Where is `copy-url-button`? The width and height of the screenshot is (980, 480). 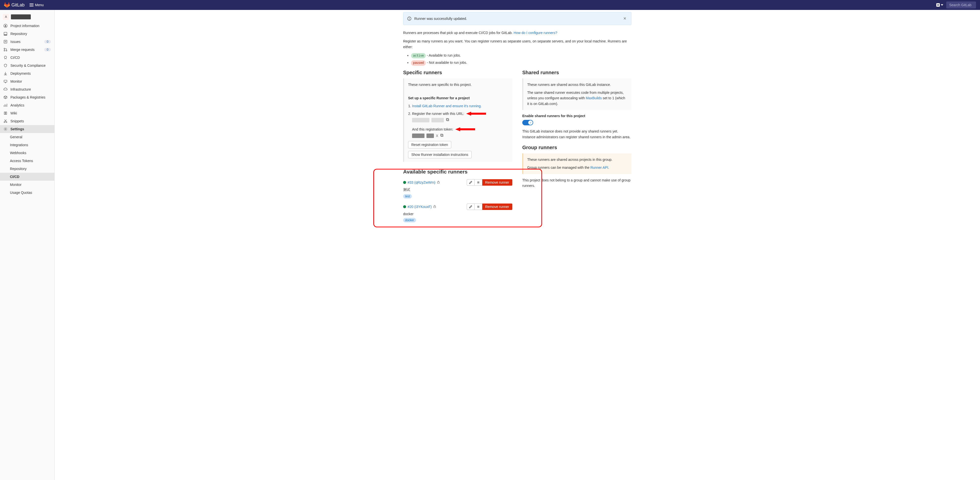
copy-url-button is located at coordinates (447, 120).